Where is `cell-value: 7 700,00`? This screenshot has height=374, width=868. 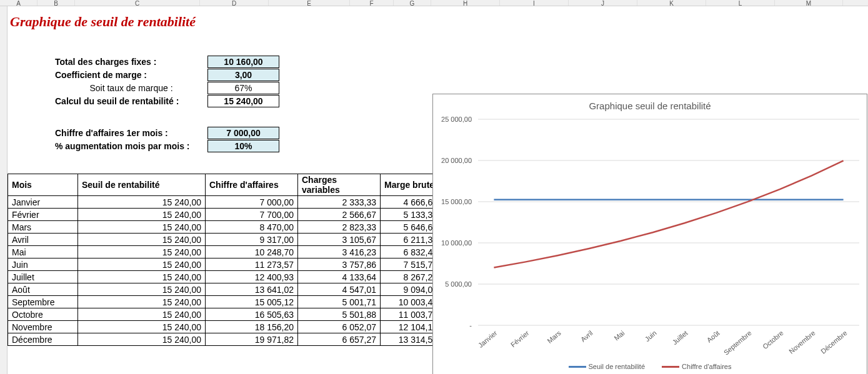
cell-value: 7 700,00 is located at coordinates (252, 215).